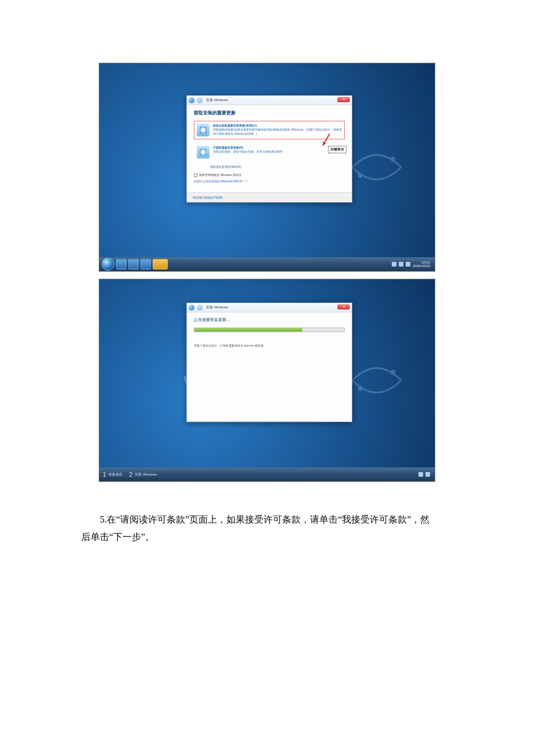  I want to click on checkbox-icon, so click(196, 175).